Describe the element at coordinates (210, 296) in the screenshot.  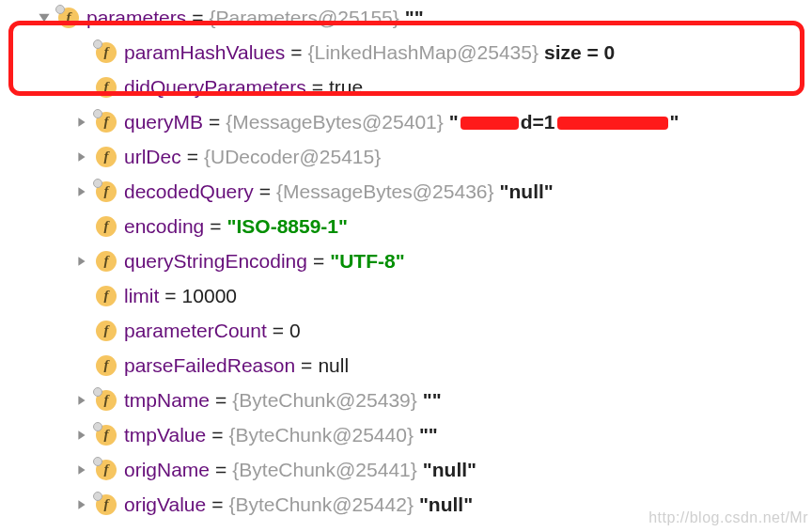
I see `field-value: 10000` at that location.